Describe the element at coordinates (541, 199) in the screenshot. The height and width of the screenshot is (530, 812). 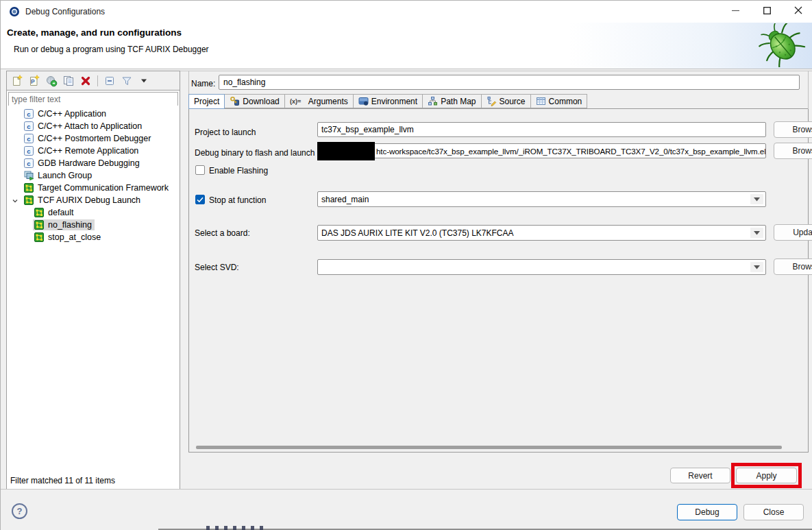
I see `stop-at-function-combo: shared_main` at that location.